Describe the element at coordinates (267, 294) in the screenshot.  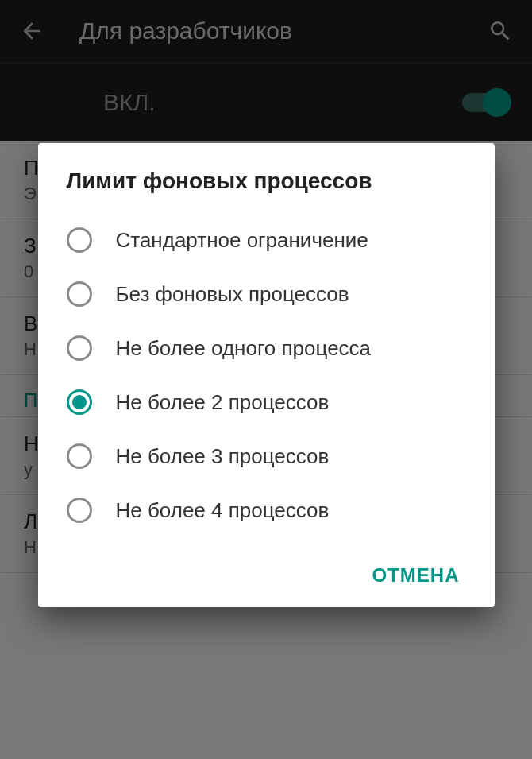
I see `radio-option-1: Без фоновых процессов` at that location.